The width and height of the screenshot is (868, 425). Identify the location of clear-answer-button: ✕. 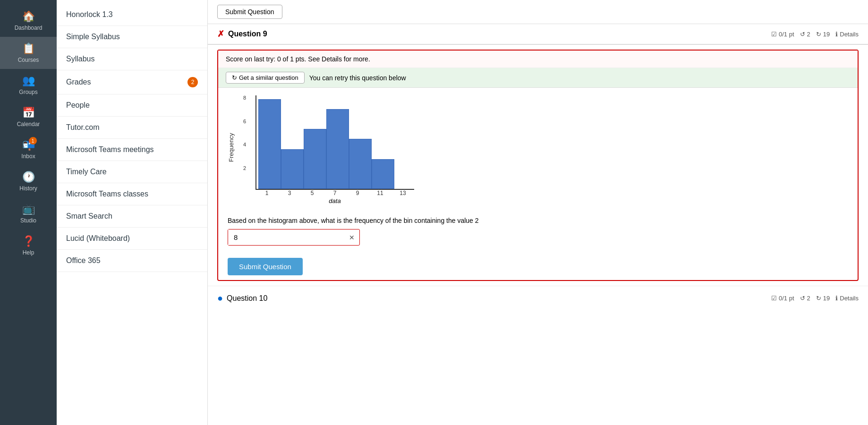
(352, 238).